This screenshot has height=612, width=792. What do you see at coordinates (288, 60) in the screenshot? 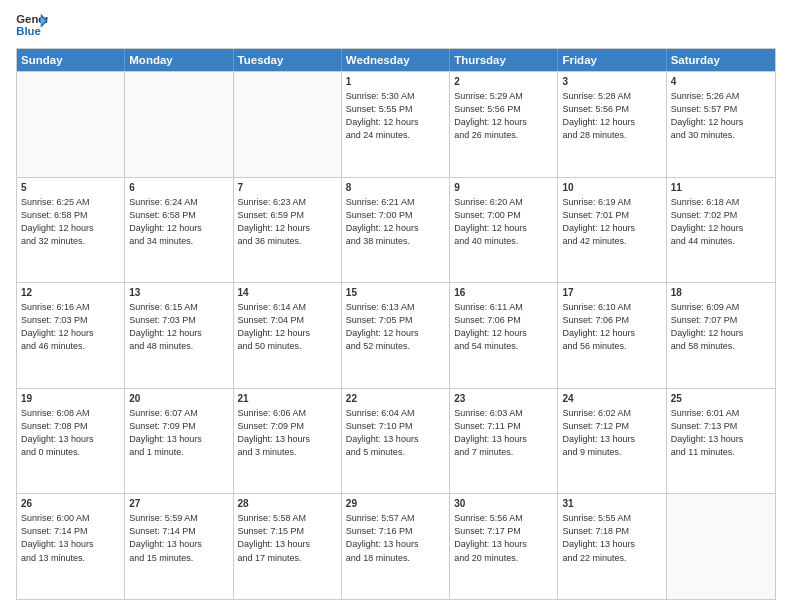
I see `calendar-header-tuesday: Tuesday` at bounding box center [288, 60].